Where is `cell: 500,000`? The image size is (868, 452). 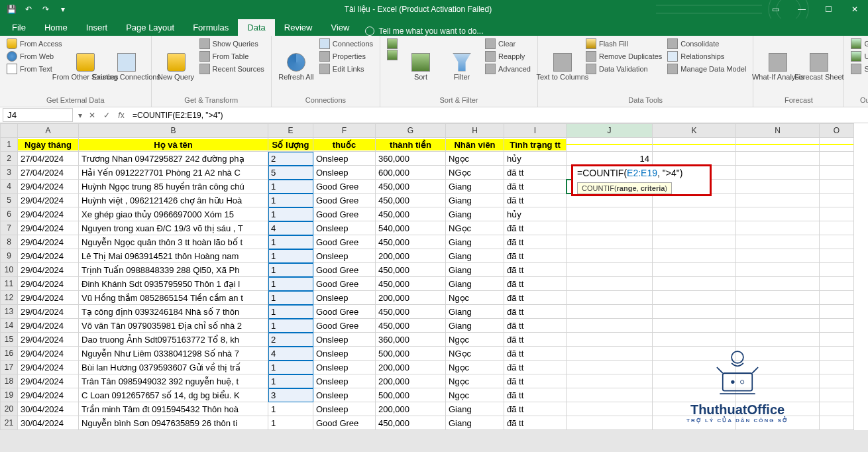 cell: 500,000 is located at coordinates (411, 354).